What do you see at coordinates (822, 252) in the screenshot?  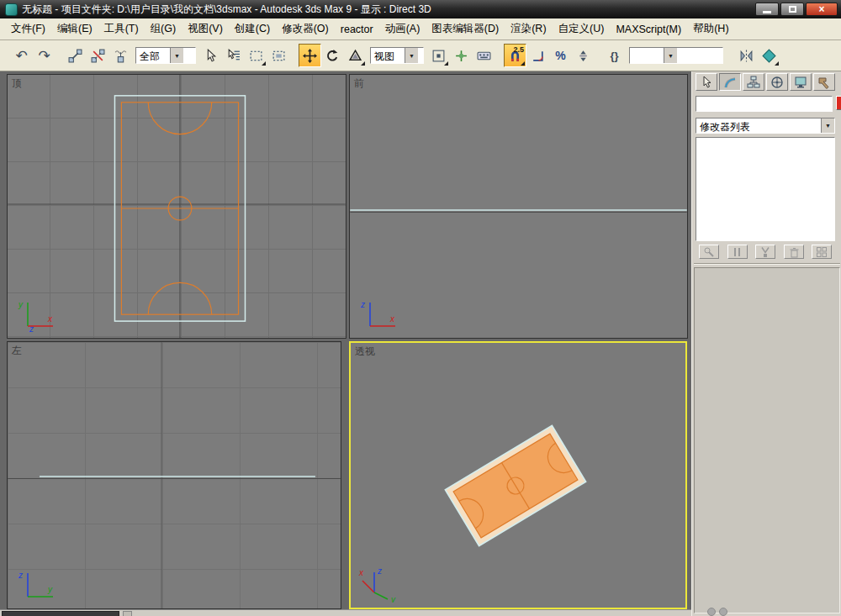 I see `configure-sets-icon` at bounding box center [822, 252].